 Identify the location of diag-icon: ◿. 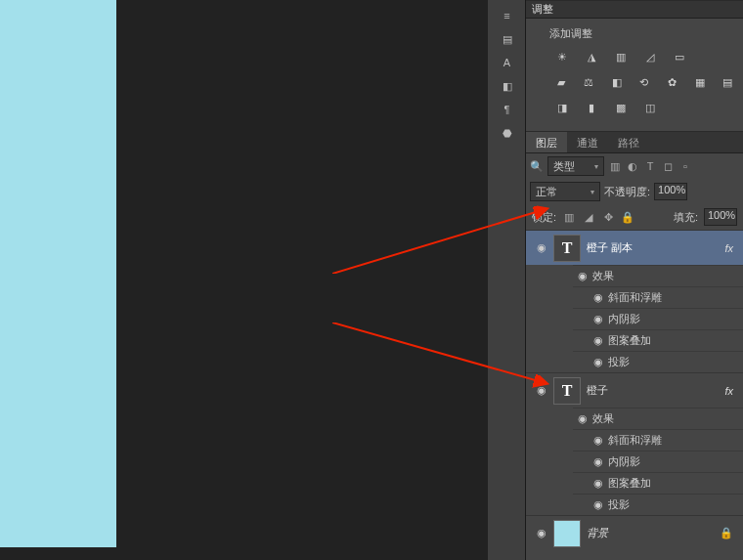
(650, 57).